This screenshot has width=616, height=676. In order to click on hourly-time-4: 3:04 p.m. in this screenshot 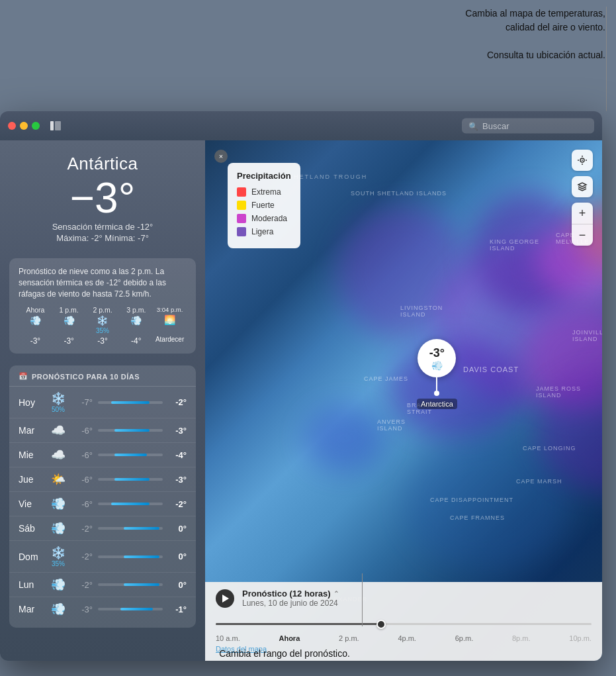, I will do `click(170, 310)`.